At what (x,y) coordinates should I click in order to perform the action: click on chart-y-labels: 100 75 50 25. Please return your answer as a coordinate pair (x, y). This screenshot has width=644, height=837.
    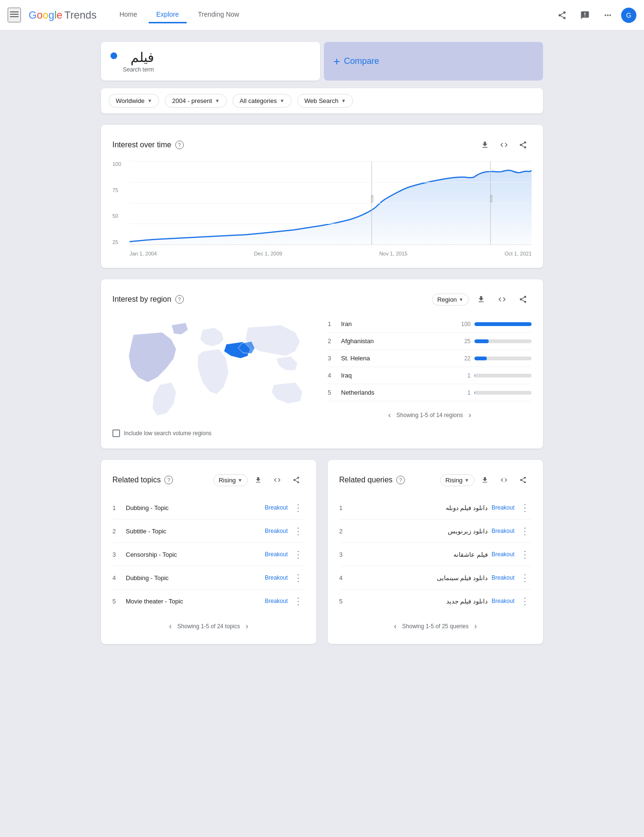
    Looking at the image, I should click on (120, 203).